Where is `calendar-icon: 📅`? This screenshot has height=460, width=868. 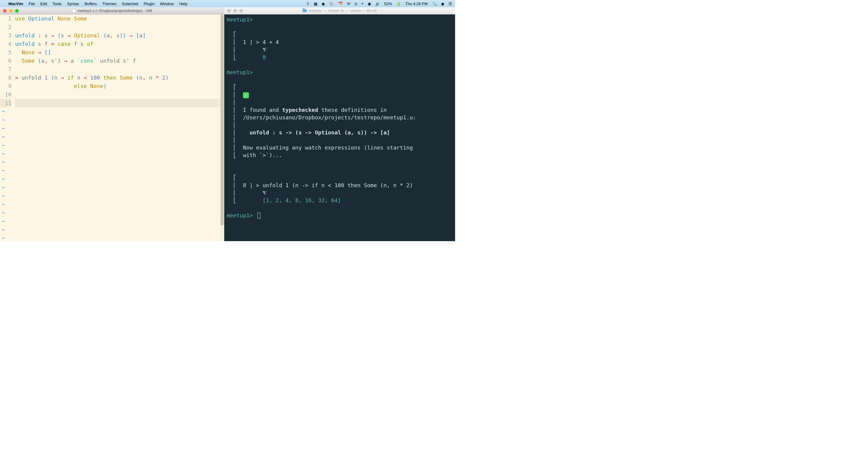
calendar-icon: 📅 is located at coordinates (341, 4).